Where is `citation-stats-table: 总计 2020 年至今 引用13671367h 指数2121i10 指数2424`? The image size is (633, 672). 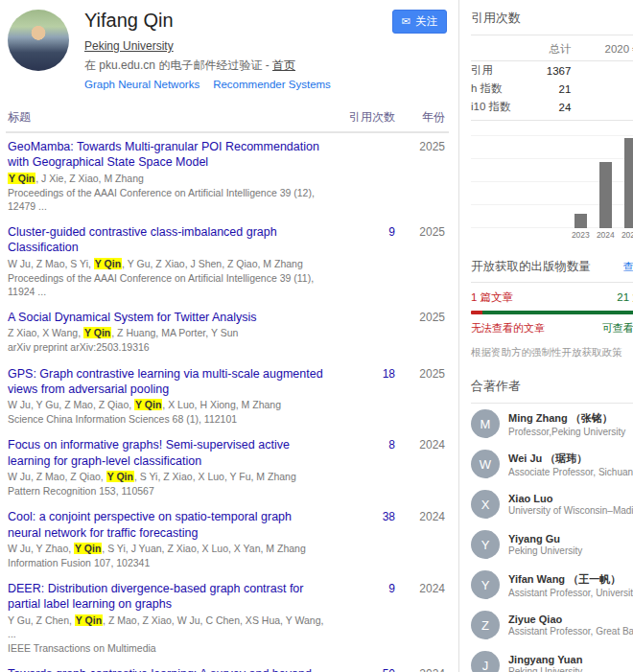
citation-stats-table: 总计 2020 年至今 引用13671367h 指数2121i10 指数2424 is located at coordinates (552, 79).